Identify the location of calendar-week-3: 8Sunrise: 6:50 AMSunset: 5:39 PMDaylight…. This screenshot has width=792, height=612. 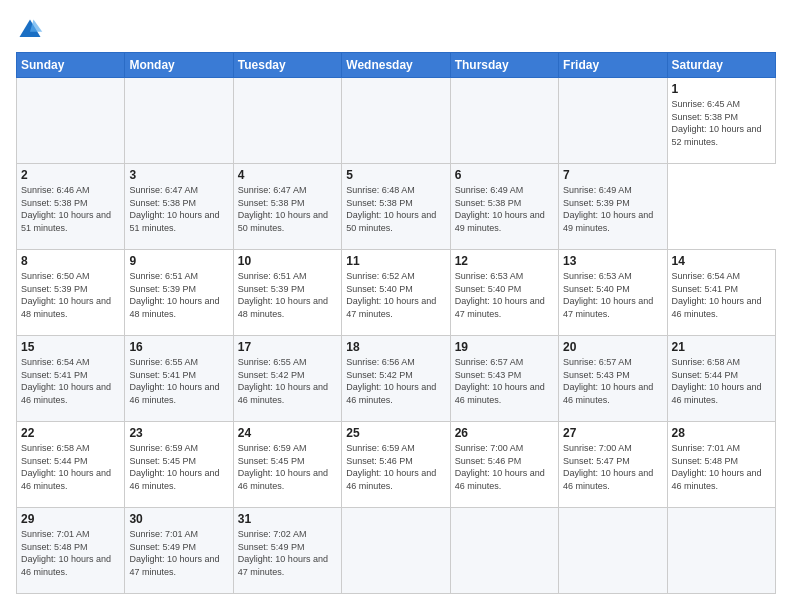
(396, 293).